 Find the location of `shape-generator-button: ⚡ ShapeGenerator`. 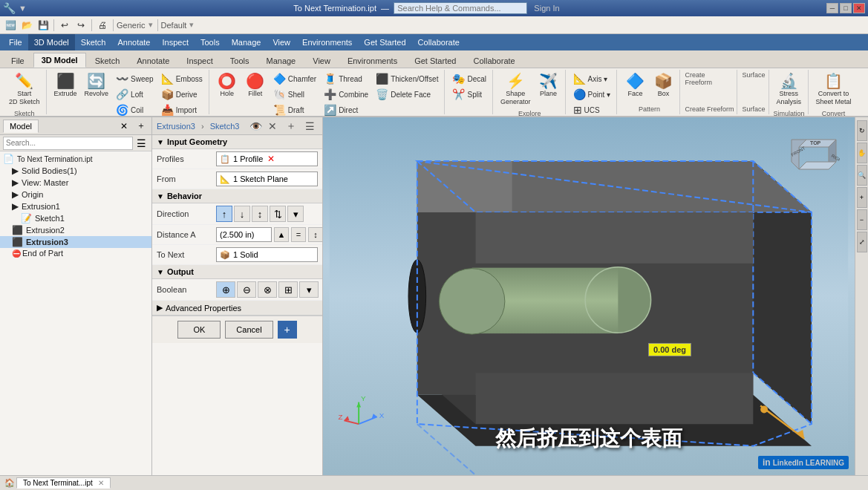

shape-generator-button: ⚡ ShapeGenerator is located at coordinates (515, 90).